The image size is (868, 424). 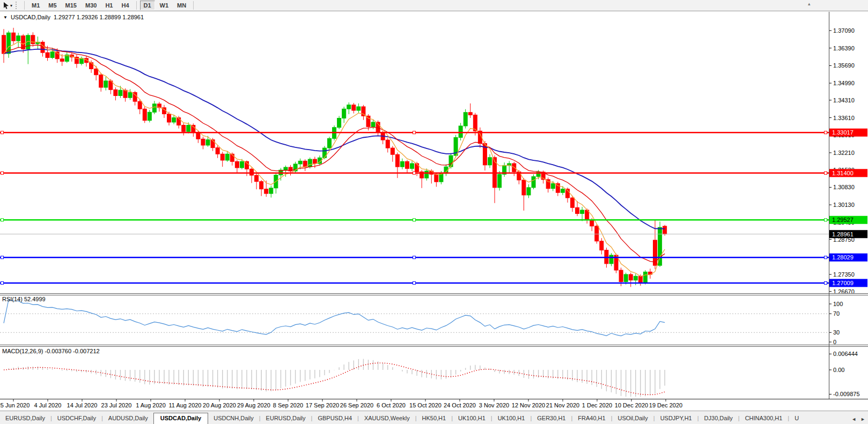 I want to click on tab-usdchf-daily: USDCHF,Daily, so click(x=77, y=419).